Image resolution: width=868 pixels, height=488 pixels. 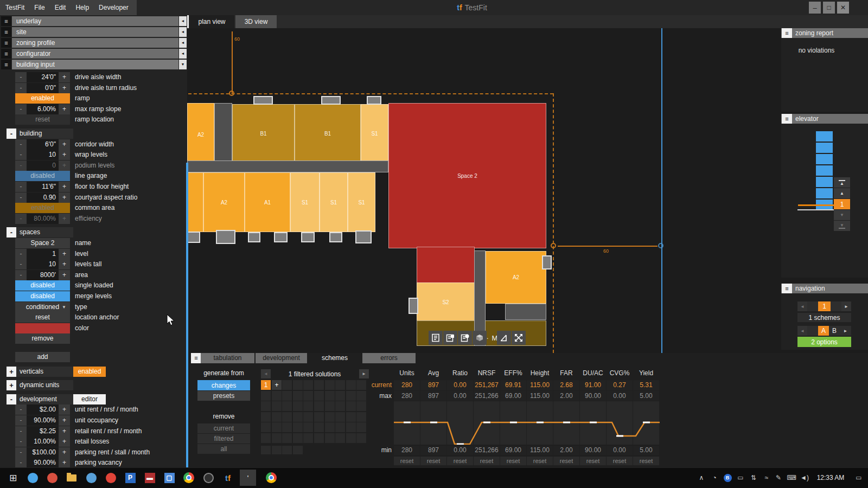 I want to click on plan-space-unit-b1-right: B1, so click(x=328, y=133).